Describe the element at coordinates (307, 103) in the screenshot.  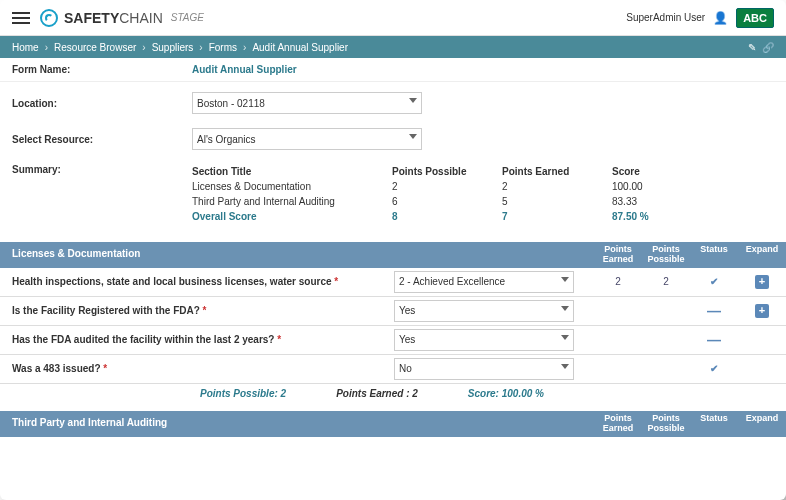
I see `location-select: Boston - 02118` at that location.